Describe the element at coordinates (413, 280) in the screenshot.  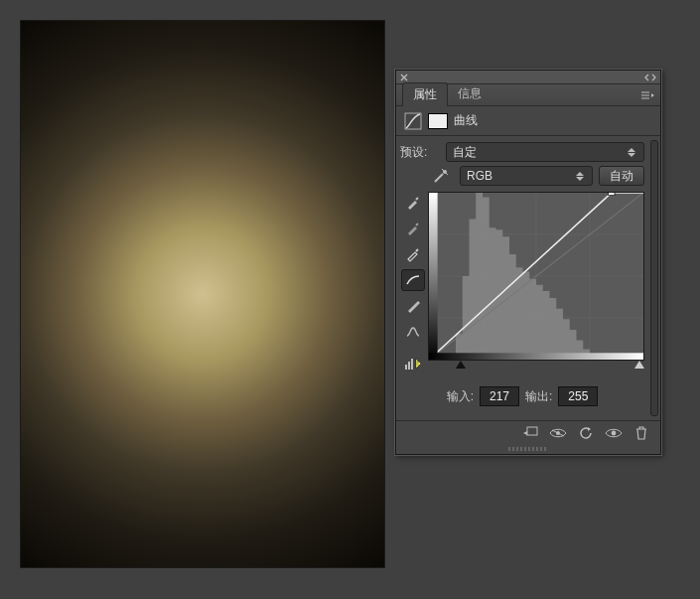
I see `curve-point-tool-icon` at that location.